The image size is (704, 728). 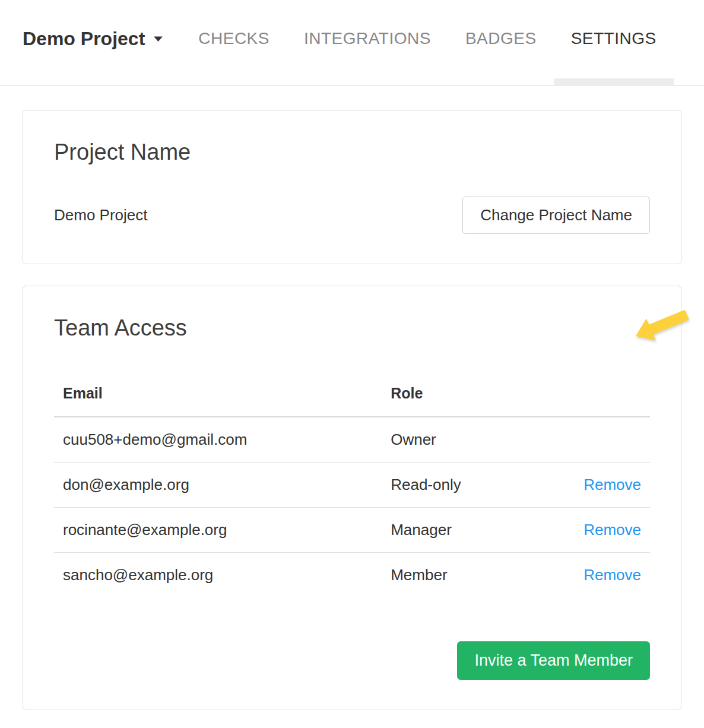 What do you see at coordinates (501, 43) in the screenshot?
I see `tab-badges: BADGES` at bounding box center [501, 43].